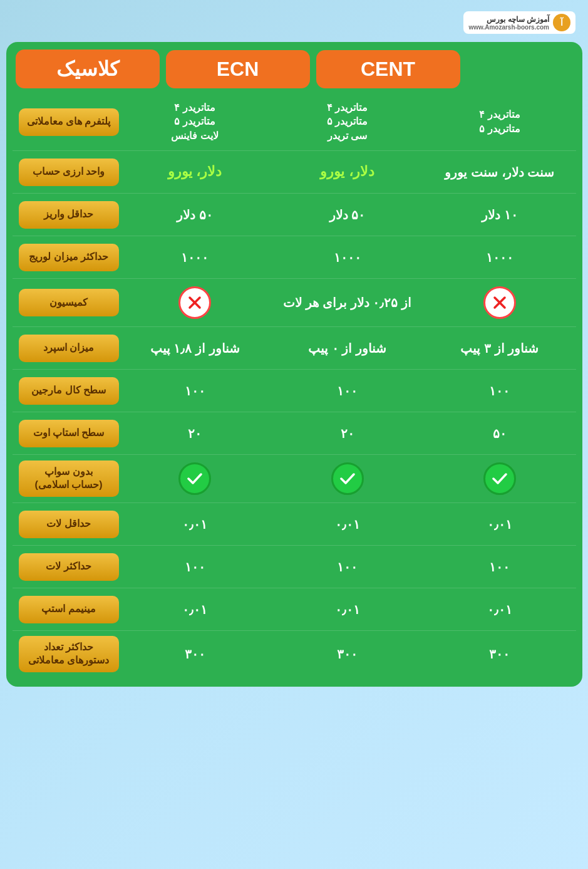  What do you see at coordinates (500, 610) in the screenshot?
I see `cell-col3-row-11: ۰٫۰۱` at bounding box center [500, 610].